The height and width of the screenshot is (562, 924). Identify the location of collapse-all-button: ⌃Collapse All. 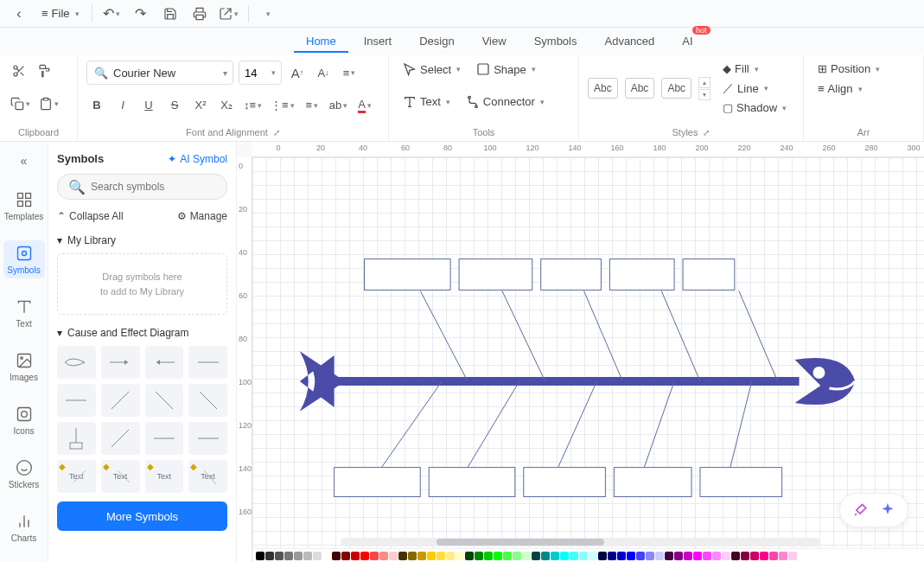
(90, 216).